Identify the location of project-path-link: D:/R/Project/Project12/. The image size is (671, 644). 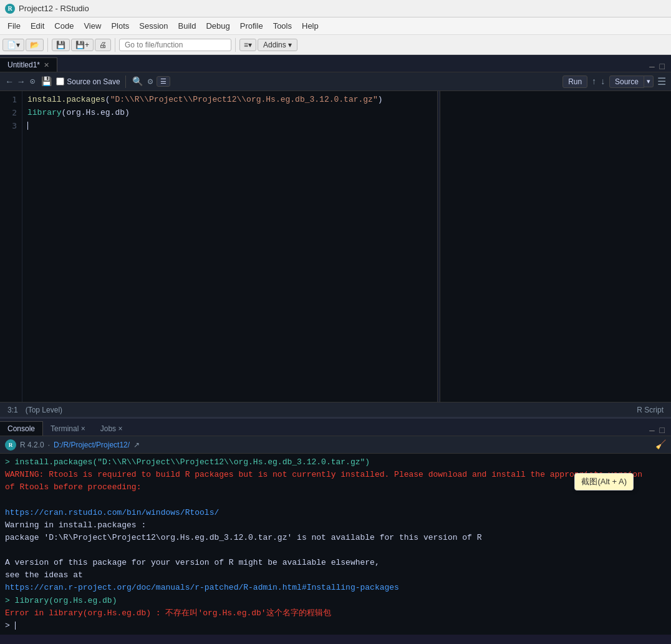
(92, 445).